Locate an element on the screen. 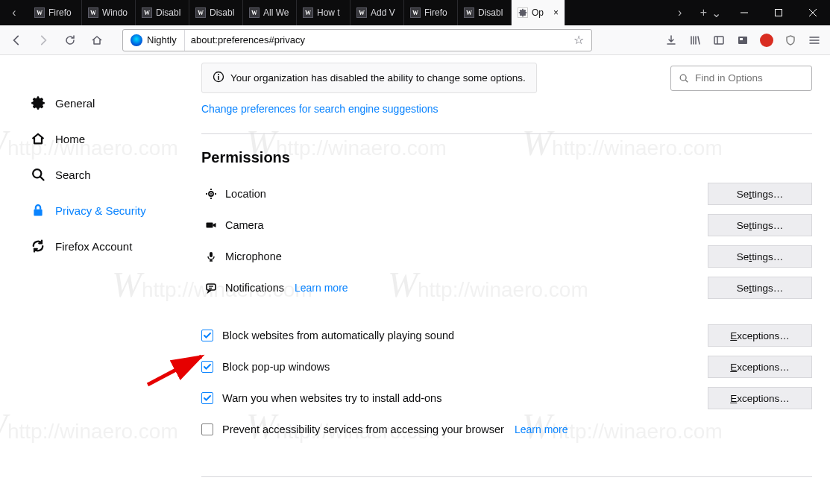 This screenshot has height=504, width=830. firefox-nightly-icon is located at coordinates (136, 40).